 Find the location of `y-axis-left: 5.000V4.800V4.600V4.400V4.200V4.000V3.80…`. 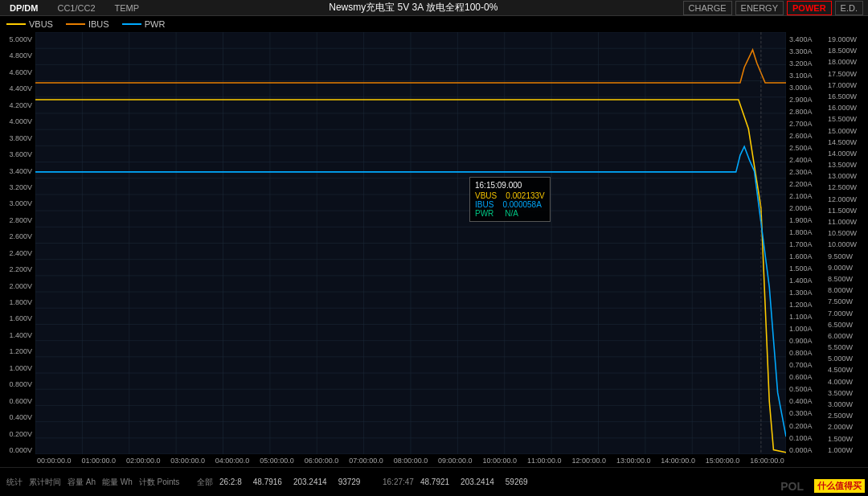

y-axis-left: 5.000V4.800V4.600V4.400V4.200V4.000V3.80… is located at coordinates (18, 243).